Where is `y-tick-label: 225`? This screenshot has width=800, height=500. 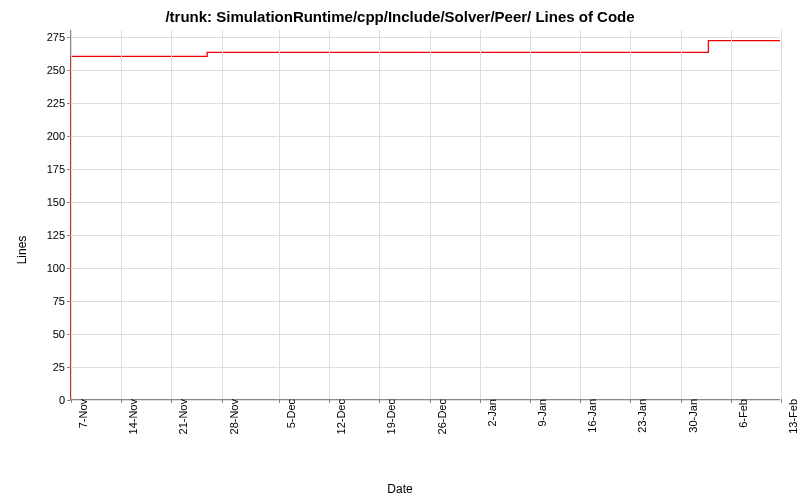
y-tick-label: 225 is located at coordinates (59, 103).